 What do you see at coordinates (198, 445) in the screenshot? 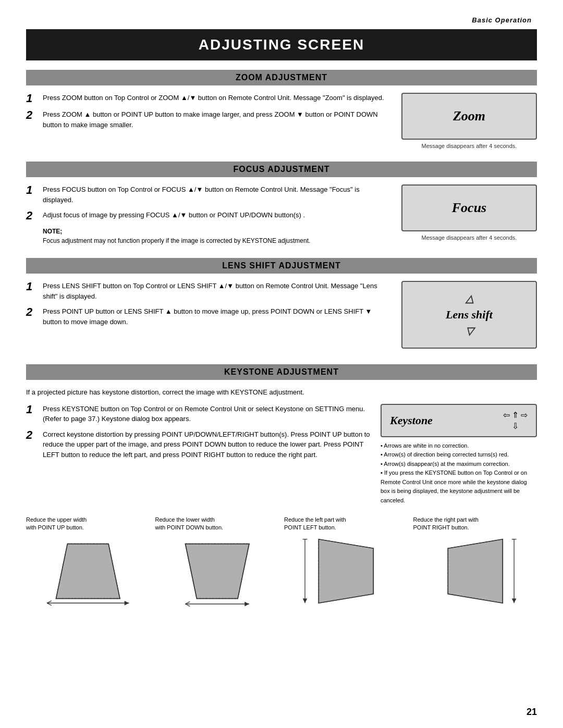
I see `keystone-step-2: 2 Correct keystone distortion by pressin…` at bounding box center [198, 445].